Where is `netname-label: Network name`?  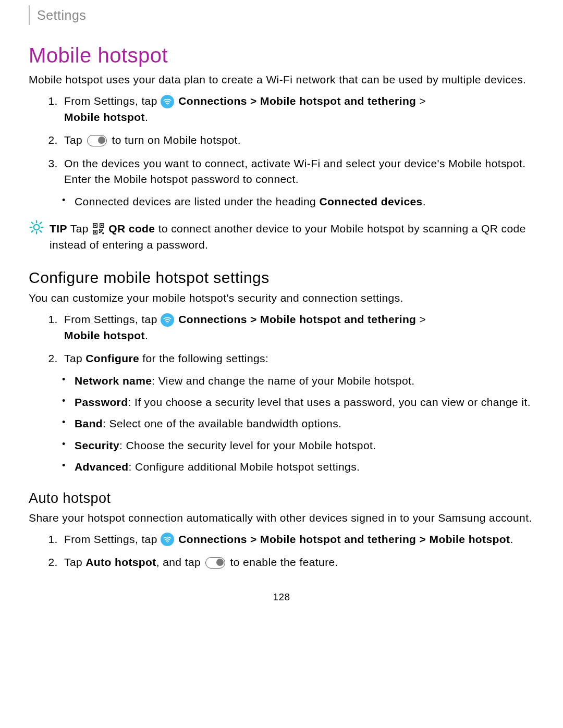 netname-label: Network name is located at coordinates (113, 380).